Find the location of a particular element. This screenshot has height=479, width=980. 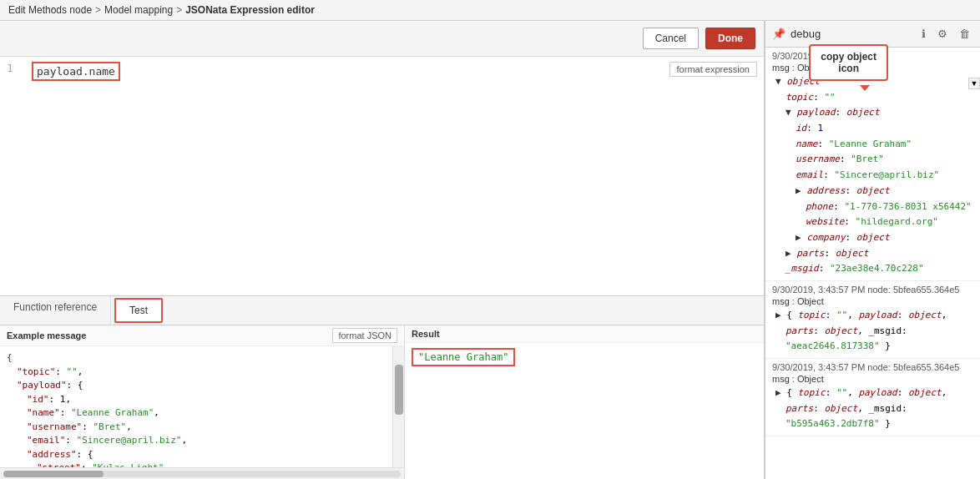

tree-website: website: "hildegard.org" is located at coordinates (875, 222).